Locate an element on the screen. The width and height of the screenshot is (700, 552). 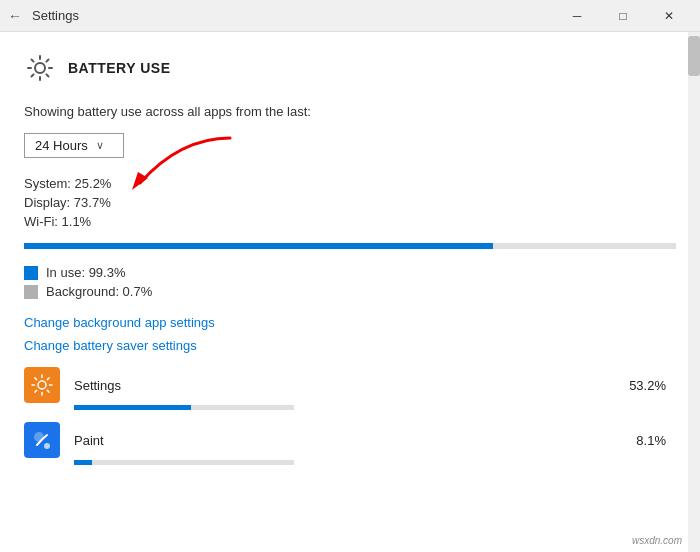
app-percent-paint: 8.1% is located at coordinates (651, 440).